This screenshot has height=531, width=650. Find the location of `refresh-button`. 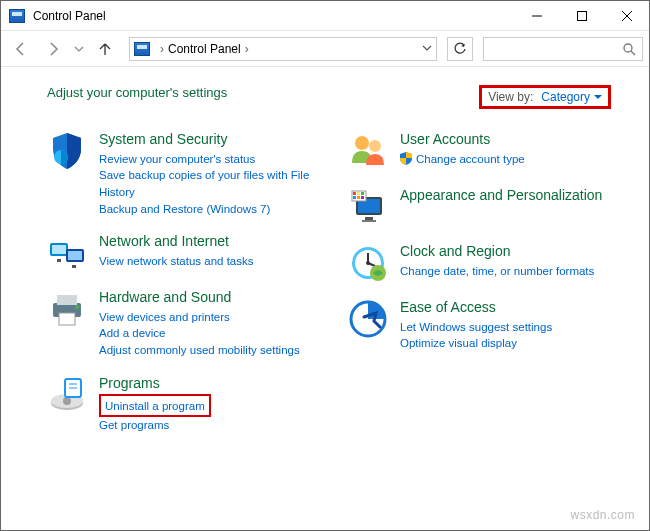

refresh-button is located at coordinates (460, 49).